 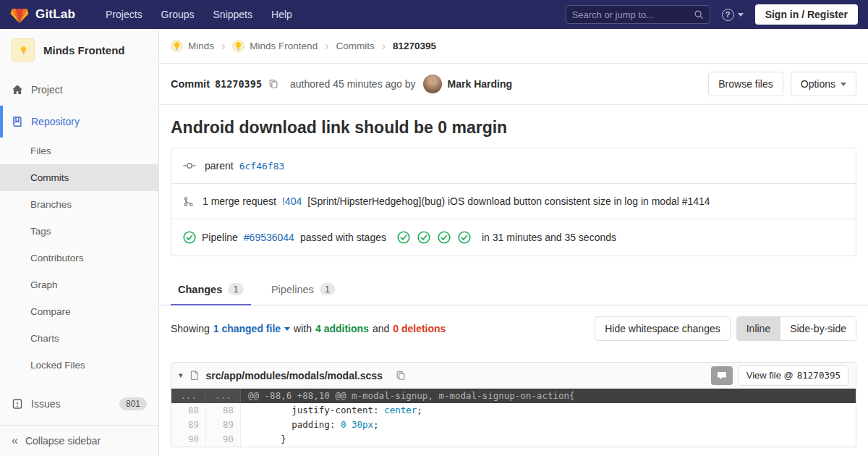 What do you see at coordinates (178, 14) in the screenshot?
I see `nav-link-groups: Groups` at bounding box center [178, 14].